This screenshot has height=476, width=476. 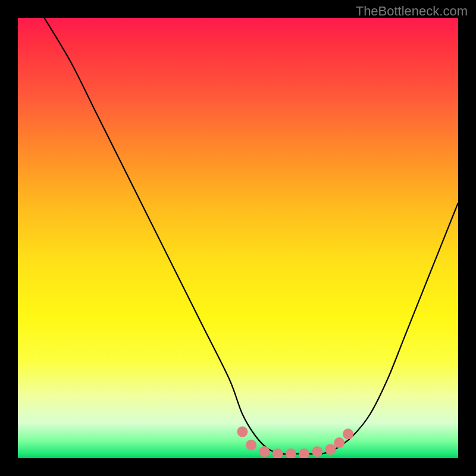 I want to click on watermark-text: TheBottleneck.com, so click(x=412, y=11).